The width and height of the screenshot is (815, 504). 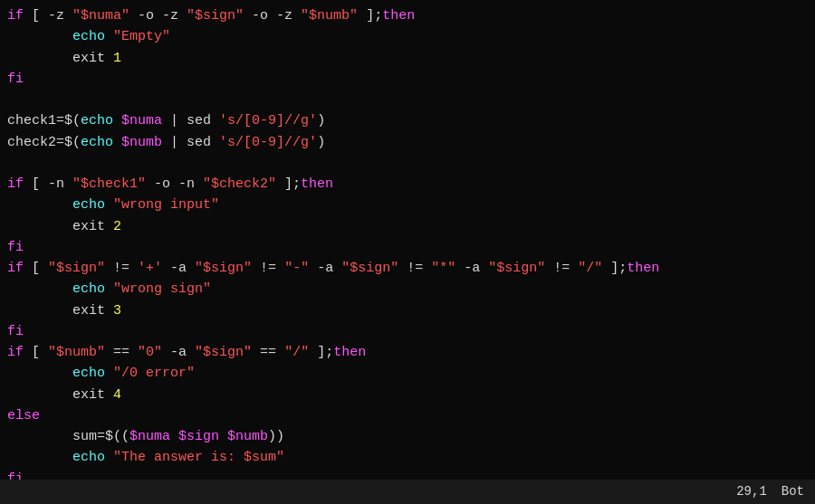 I want to click on line-10: echo "wrong input", so click(x=408, y=204).